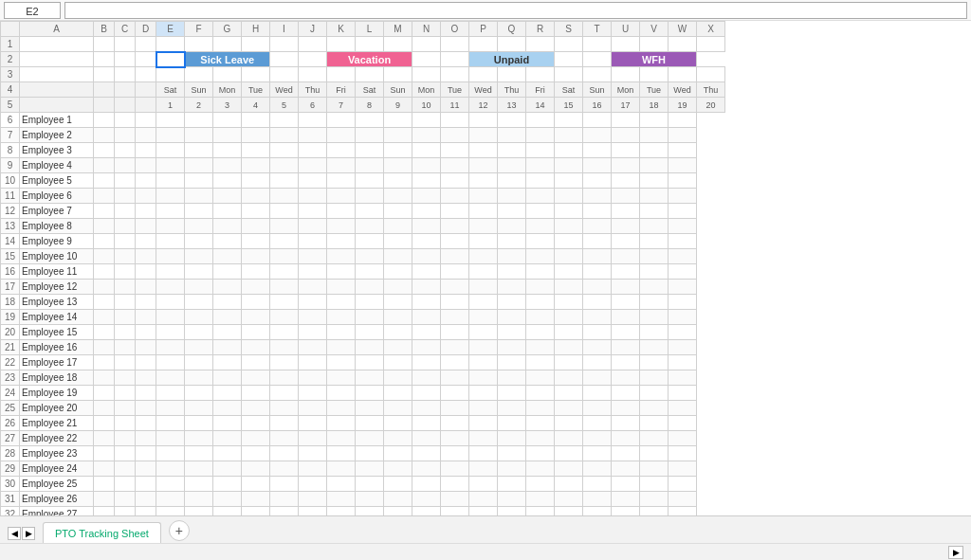 The height and width of the screenshot is (560, 971). I want to click on employee-12-name: Employee 12, so click(57, 287).